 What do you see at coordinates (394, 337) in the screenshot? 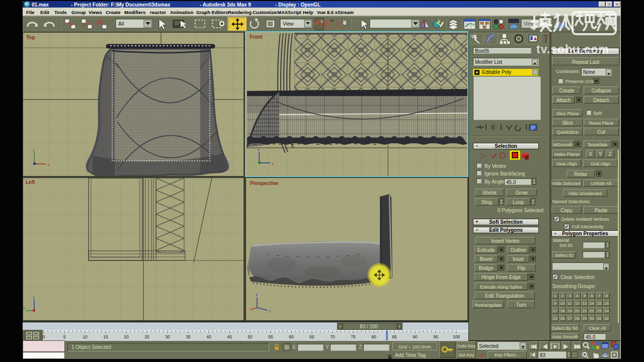
I see `svg-text: 85` at bounding box center [394, 337].